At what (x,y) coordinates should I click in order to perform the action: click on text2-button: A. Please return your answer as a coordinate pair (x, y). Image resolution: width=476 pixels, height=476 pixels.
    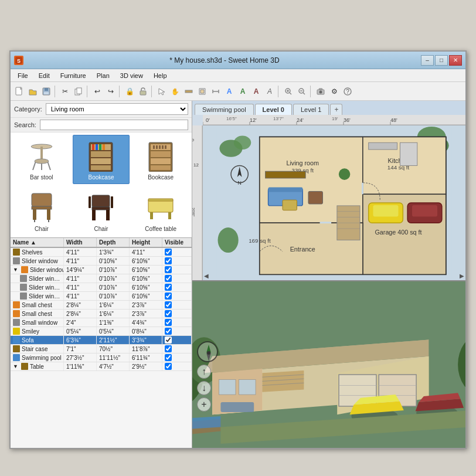
    Looking at the image, I should click on (243, 91).